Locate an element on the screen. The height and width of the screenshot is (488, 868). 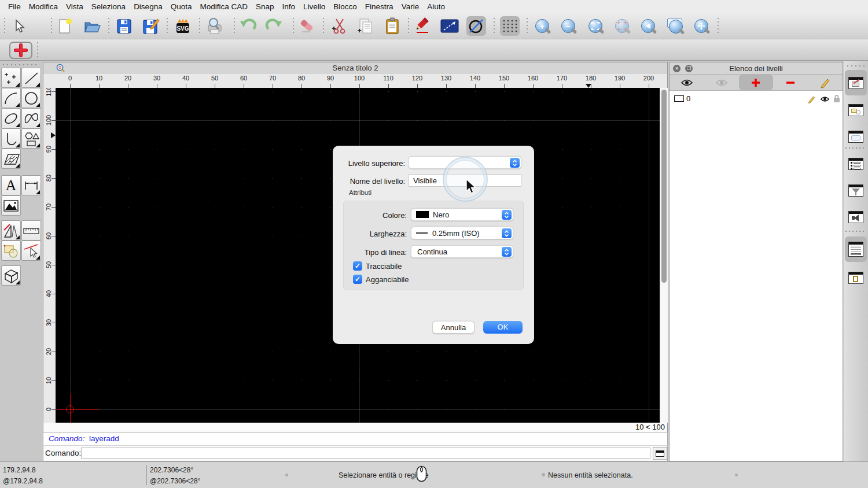
menu-item-vista: Vista is located at coordinates (75, 7).